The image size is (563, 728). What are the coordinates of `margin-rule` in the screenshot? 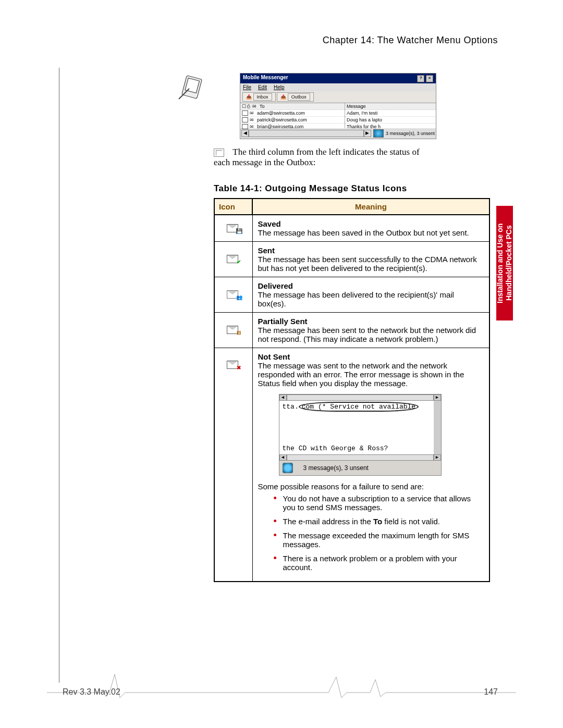 It's located at (59, 375).